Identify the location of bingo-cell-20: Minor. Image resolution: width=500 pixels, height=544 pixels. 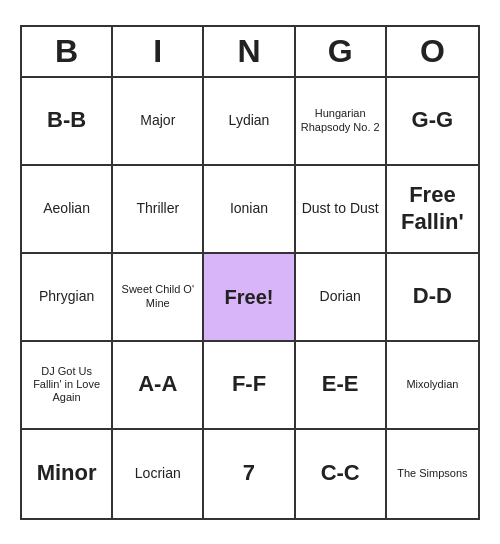
(68, 474).